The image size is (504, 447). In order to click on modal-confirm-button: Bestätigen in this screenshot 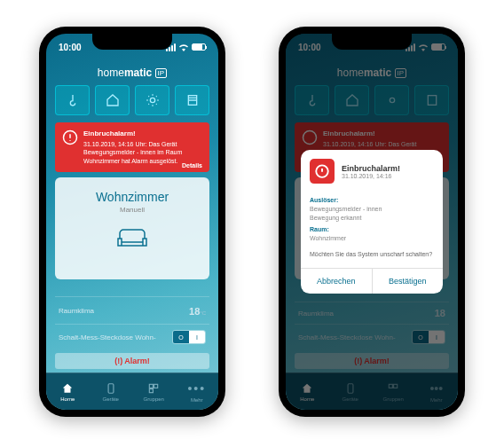, I will do `click(408, 281)`.